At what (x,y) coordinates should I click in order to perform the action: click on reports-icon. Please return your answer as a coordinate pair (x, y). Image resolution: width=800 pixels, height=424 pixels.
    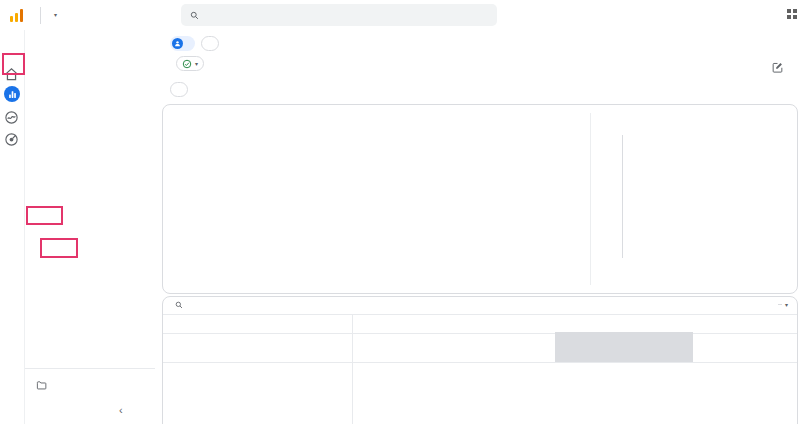
    Looking at the image, I should click on (12, 94).